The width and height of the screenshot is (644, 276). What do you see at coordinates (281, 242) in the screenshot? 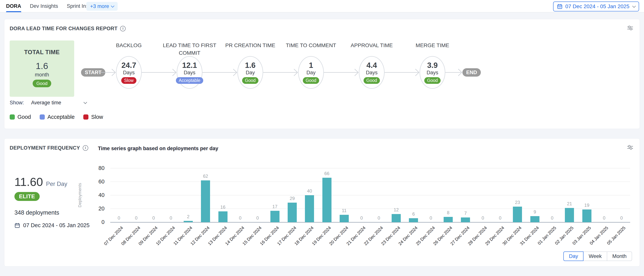
I see `x-axis-label: 17 Dec 2024` at bounding box center [281, 242].